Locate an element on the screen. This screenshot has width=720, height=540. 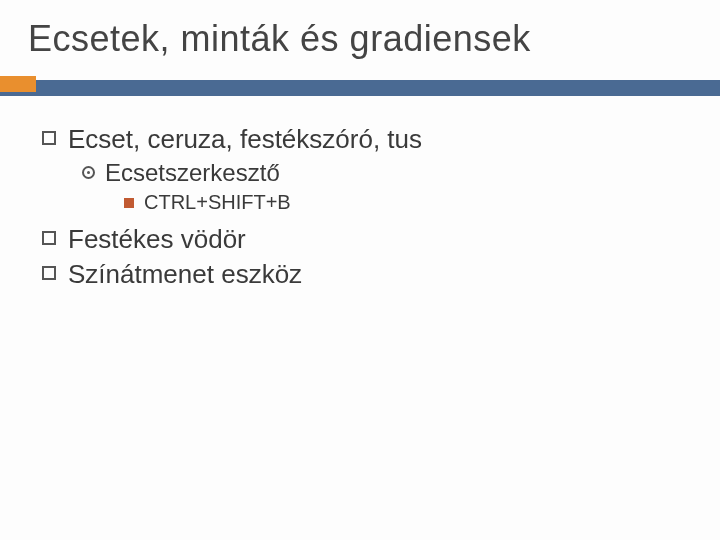
list-item-text: Ecset, ceruza, festékszóró, tus is located at coordinates (245, 140).